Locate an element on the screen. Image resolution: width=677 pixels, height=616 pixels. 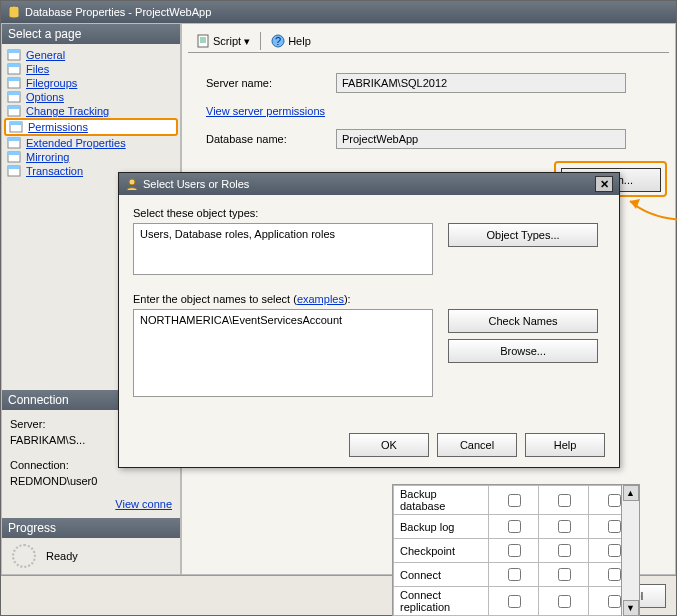
window-title: Database Properties - ProjectWebApp is located at coordinates (118, 12).